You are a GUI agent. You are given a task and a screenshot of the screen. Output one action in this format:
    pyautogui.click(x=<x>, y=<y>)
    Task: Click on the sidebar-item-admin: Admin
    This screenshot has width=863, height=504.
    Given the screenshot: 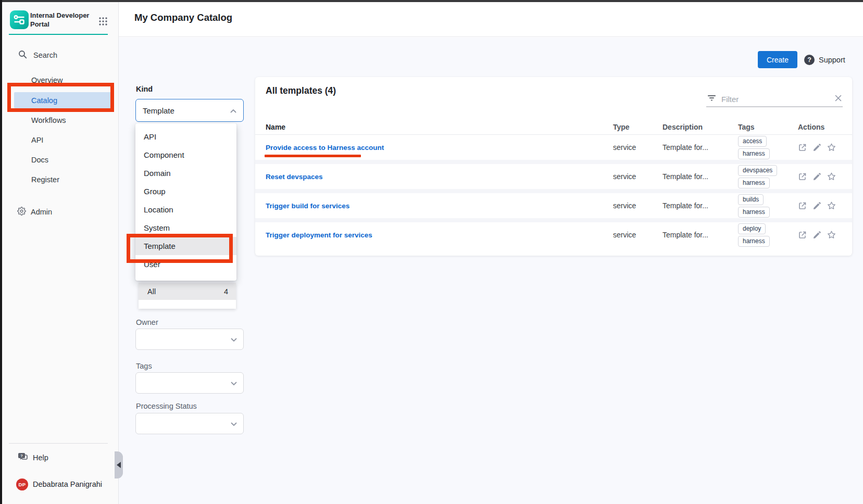 What is the action you would take?
    pyautogui.click(x=60, y=211)
    